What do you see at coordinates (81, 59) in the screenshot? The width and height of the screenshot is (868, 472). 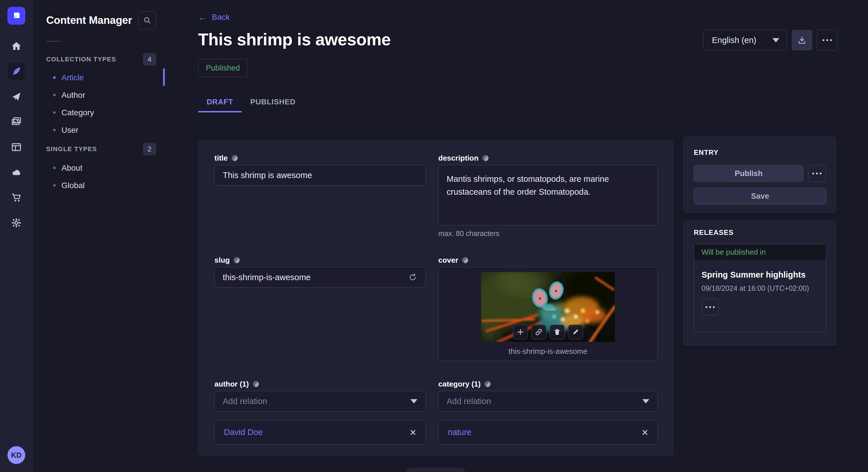 I see `section-label: COLLECTION TYPES` at bounding box center [81, 59].